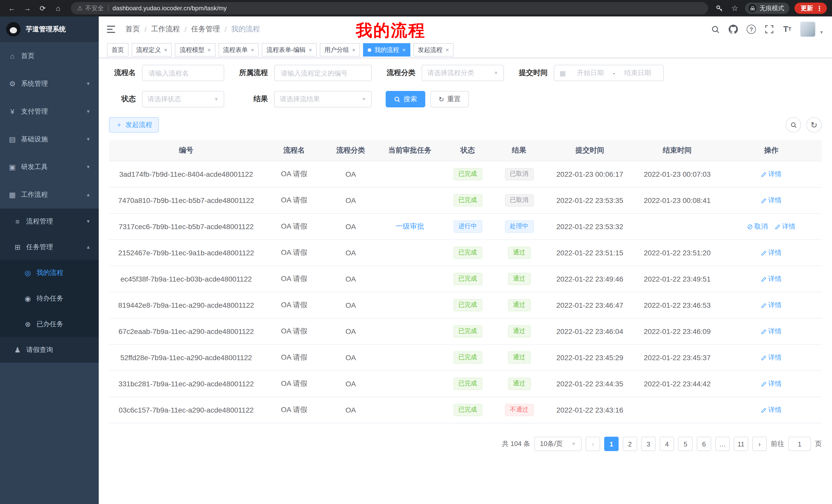 This screenshot has height=504, width=832. Describe the element at coordinates (165, 29) in the screenshot. I see `breadcrumb-workflow: 工作流程` at that location.